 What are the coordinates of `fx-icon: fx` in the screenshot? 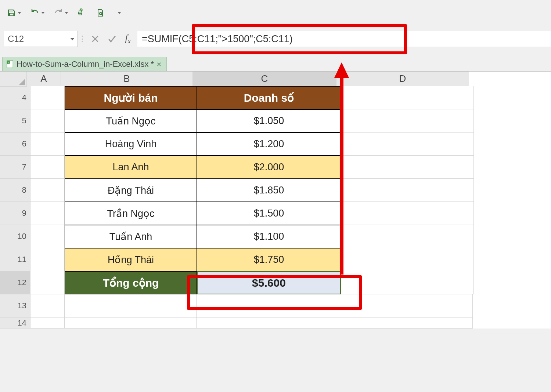 It's located at (128, 39).